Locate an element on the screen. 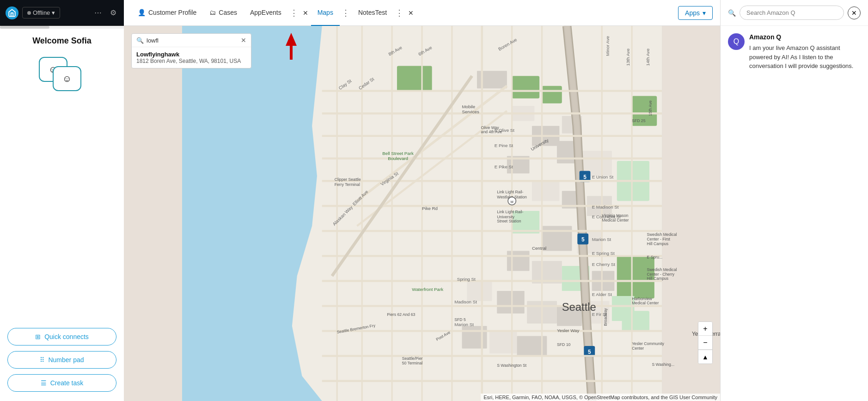 The height and width of the screenshot is (401, 868). close-panel-button: ✕ is located at coordinates (854, 13).